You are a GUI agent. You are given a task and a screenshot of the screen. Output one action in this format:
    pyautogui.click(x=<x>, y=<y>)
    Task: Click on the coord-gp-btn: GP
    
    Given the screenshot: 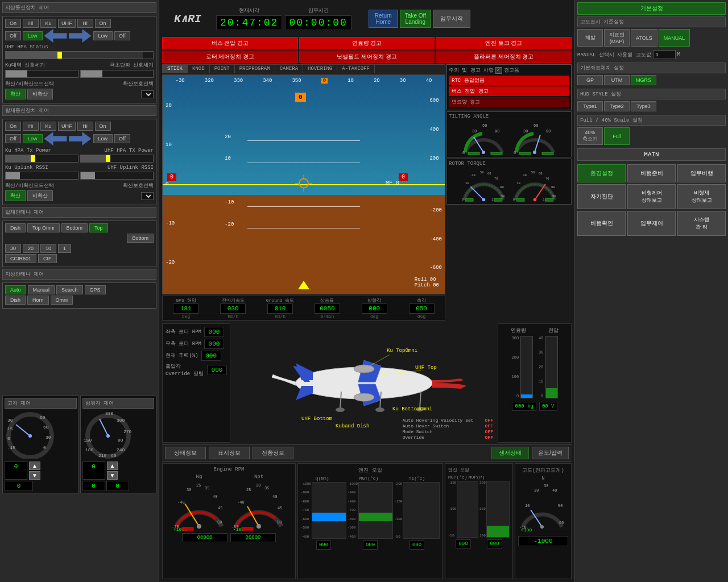 What is the action you would take?
    pyautogui.click(x=590, y=80)
    